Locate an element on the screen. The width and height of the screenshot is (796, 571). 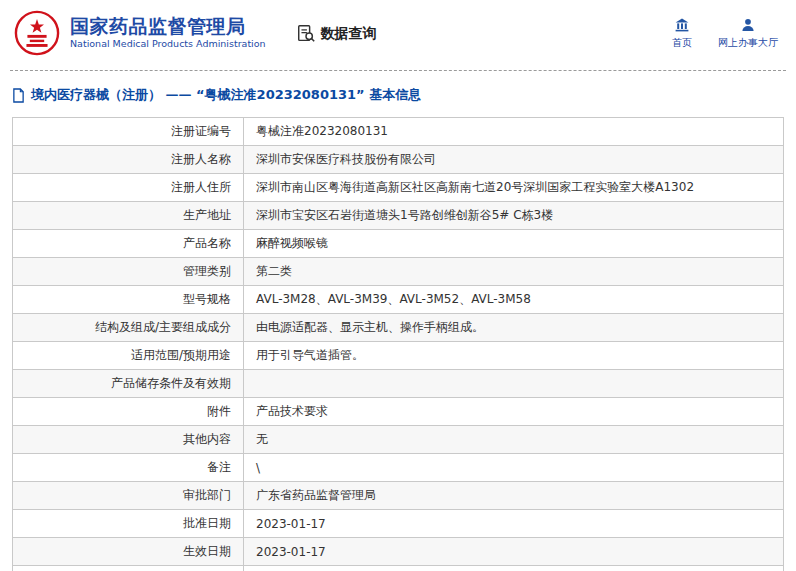
table-row: 适用范围/预期用途用于引导气道插管。 is located at coordinates (398, 356).